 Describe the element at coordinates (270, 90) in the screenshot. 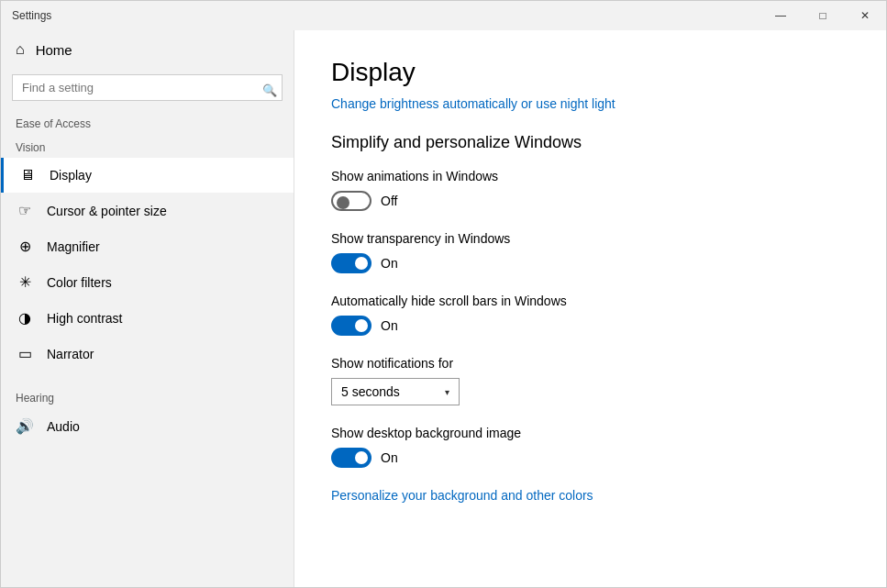

I see `search-icon: 🔍` at that location.